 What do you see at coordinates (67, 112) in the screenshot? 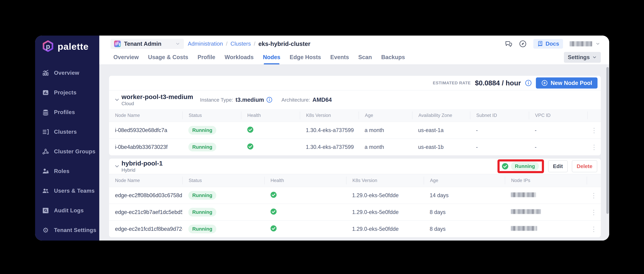
I see `sidebar-item-profiles: Profiles` at bounding box center [67, 112].